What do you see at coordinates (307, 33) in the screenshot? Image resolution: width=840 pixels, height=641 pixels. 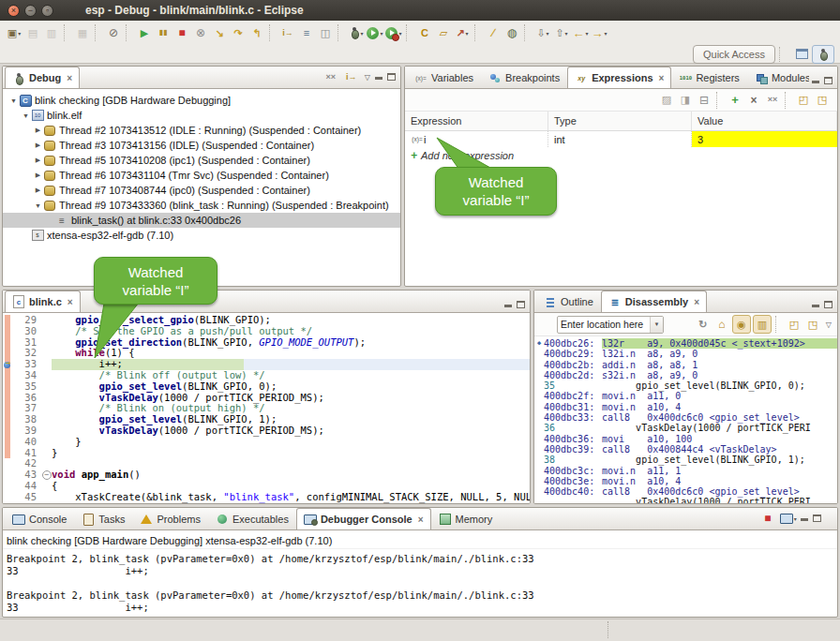 I see `show-debug-sourcelookup-button: ≡` at bounding box center [307, 33].